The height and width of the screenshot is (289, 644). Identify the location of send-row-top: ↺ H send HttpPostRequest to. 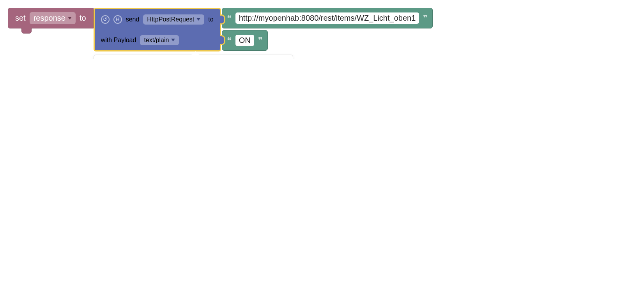
(157, 19).